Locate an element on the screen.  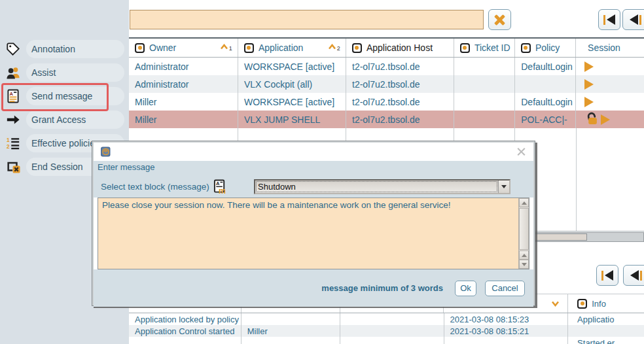
cell-owner: Miller is located at coordinates (183, 102).